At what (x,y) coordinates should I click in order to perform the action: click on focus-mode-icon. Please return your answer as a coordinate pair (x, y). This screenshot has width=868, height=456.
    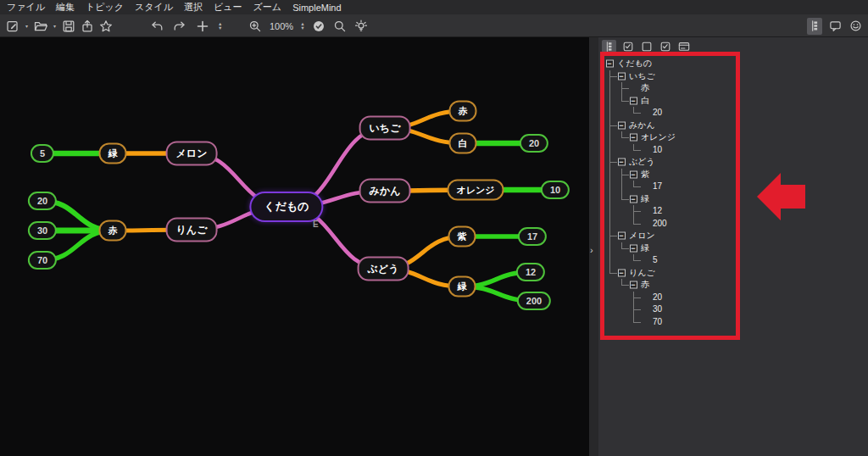
    Looking at the image, I should click on (319, 26).